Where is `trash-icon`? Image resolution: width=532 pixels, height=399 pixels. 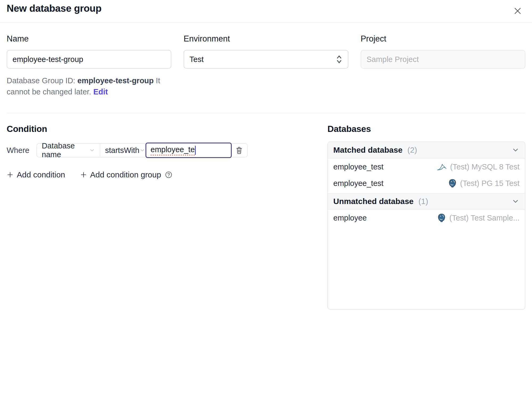 trash-icon is located at coordinates (239, 150).